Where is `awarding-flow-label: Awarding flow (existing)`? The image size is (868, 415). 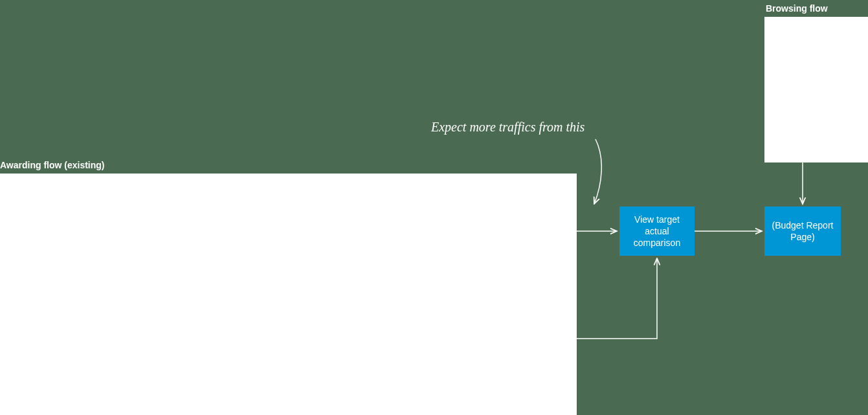 awarding-flow-label: Awarding flow (existing) is located at coordinates (52, 165).